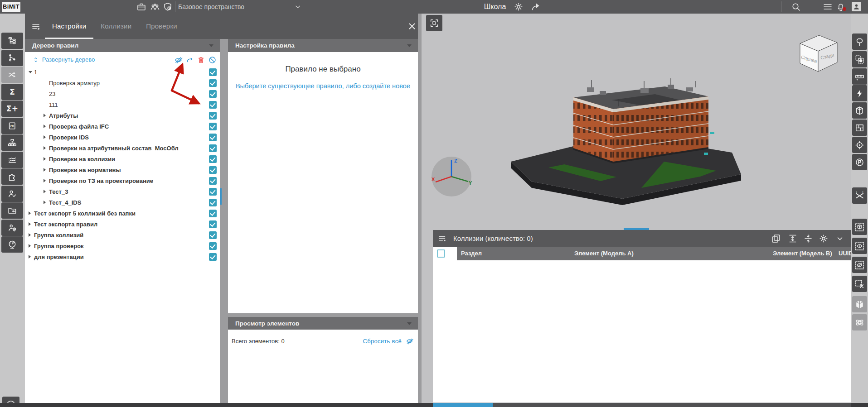 The height and width of the screenshot is (407, 868). I want to click on tree-item: для презентации, so click(122, 257).